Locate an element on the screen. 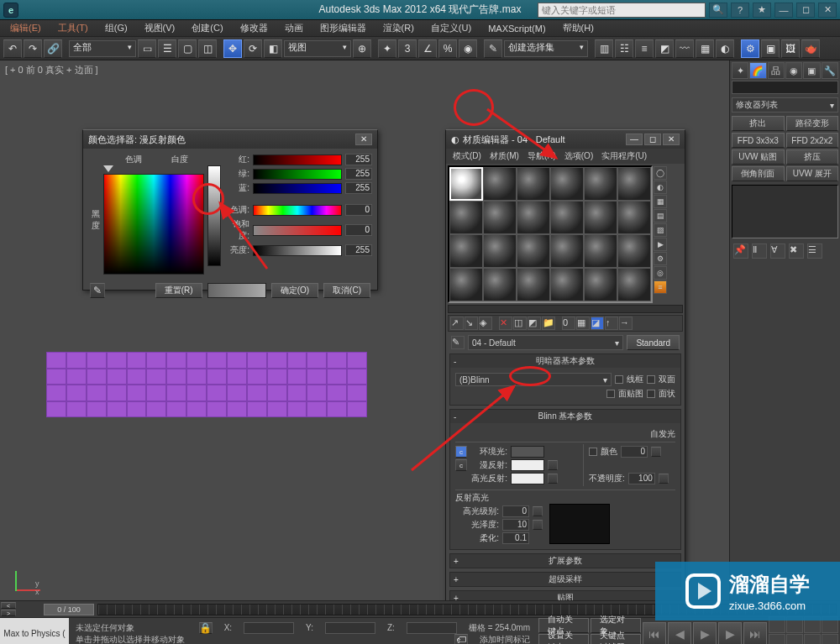 The height and width of the screenshot is (644, 840). menu-edit: 编辑(E) is located at coordinates (25, 29).